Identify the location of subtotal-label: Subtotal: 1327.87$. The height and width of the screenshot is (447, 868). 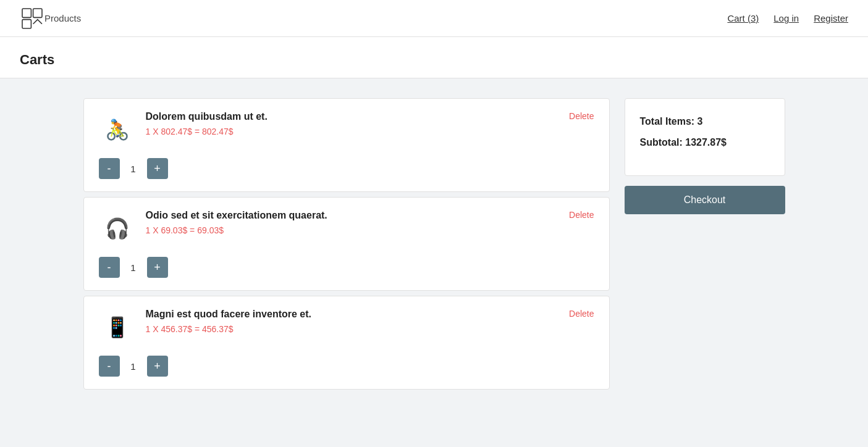
(705, 143).